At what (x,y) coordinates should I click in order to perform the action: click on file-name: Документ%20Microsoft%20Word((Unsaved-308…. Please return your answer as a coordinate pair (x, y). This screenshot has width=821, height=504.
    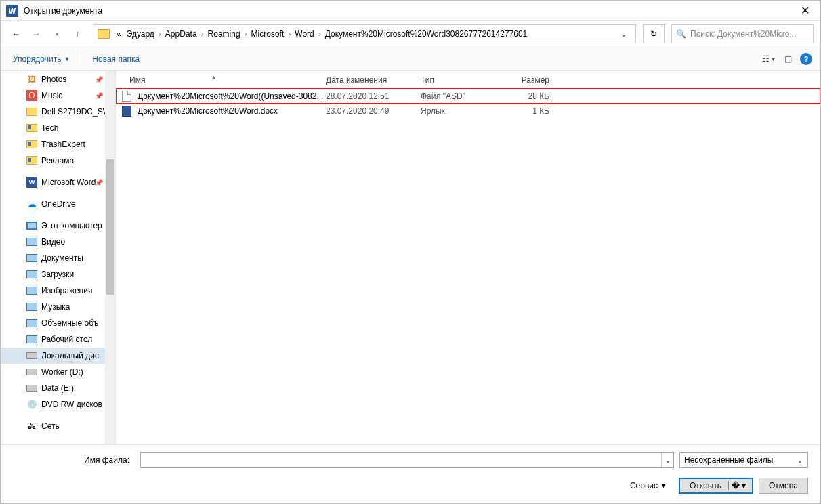
    Looking at the image, I should click on (232, 96).